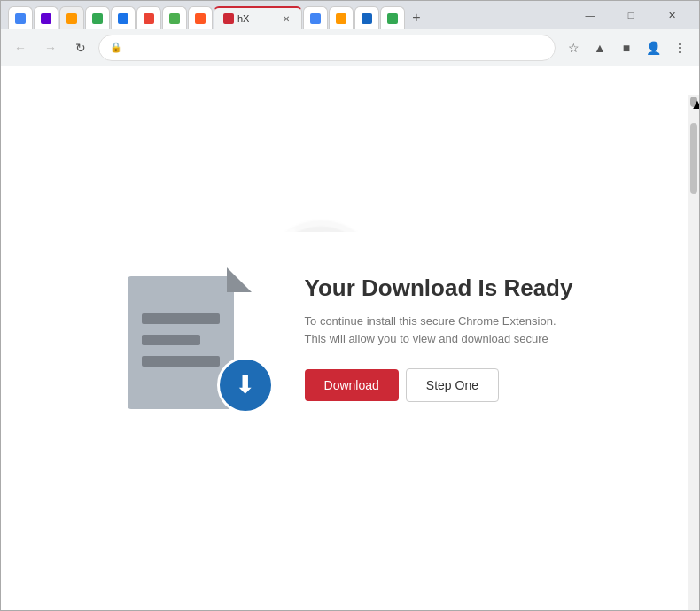 The height and width of the screenshot is (611, 700). Describe the element at coordinates (97, 18) in the screenshot. I see `tab-y2` at that location.